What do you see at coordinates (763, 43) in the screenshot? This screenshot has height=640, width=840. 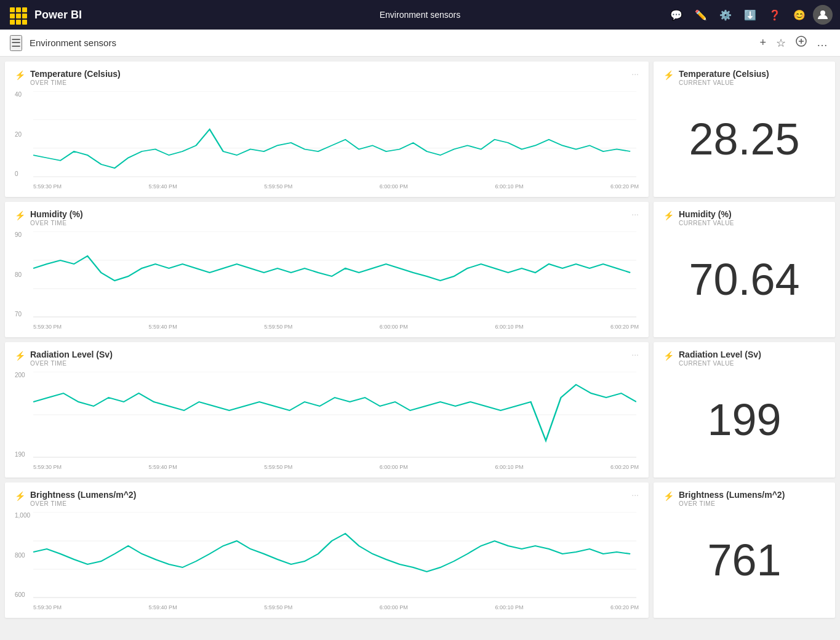 I see `add-button: +` at bounding box center [763, 43].